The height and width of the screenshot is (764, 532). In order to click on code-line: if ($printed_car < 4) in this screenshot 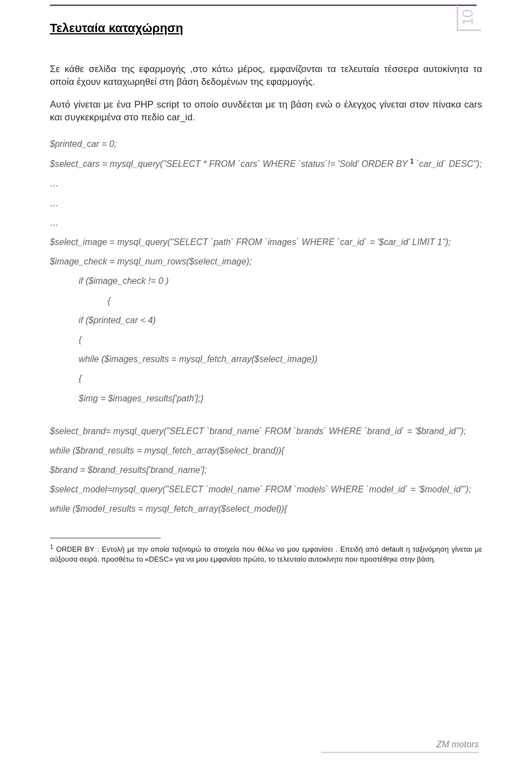, I will do `click(266, 320)`.